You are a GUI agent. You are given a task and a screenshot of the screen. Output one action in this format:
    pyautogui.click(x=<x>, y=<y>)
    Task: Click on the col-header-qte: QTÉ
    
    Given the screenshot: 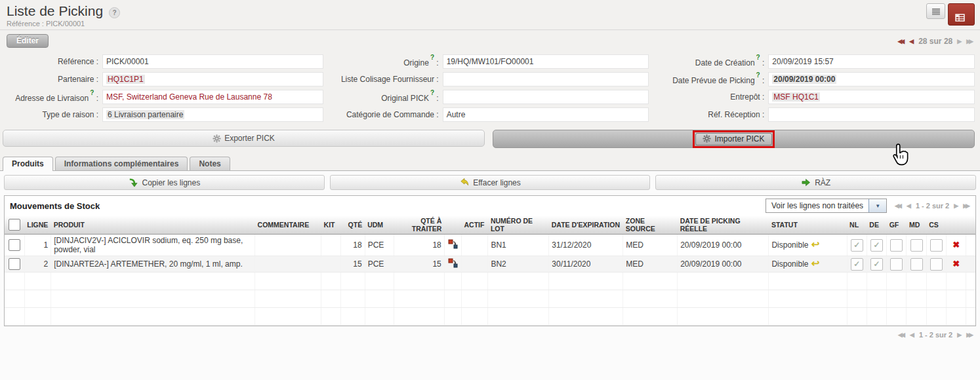 What is the action you would take?
    pyautogui.click(x=353, y=225)
    